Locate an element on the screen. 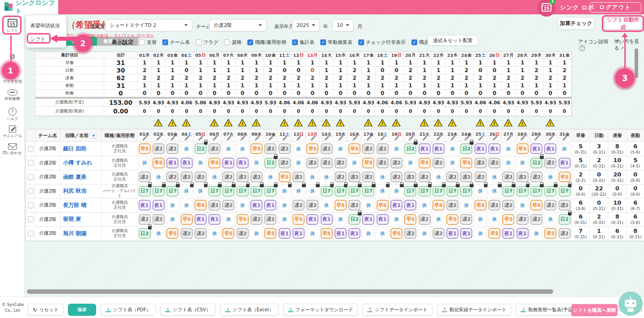 This screenshot has width=644, height=318. row-checkbox is located at coordinates (30, 149).